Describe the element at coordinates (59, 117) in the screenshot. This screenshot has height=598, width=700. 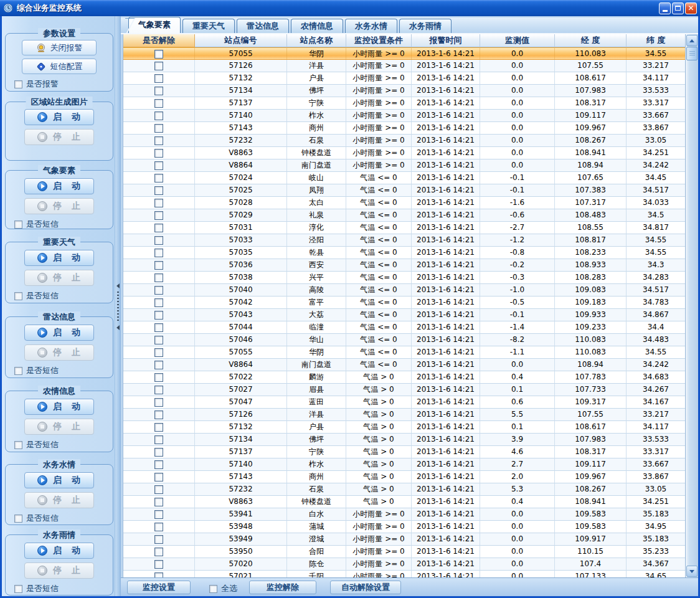
I see `start-button-region-image: 启 动` at that location.